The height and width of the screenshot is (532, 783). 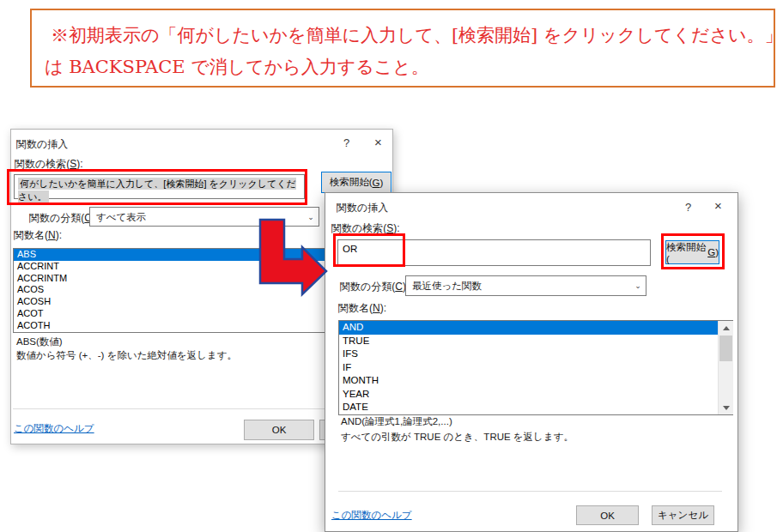 I want to click on function-list-item: TRUE, so click(x=529, y=342).